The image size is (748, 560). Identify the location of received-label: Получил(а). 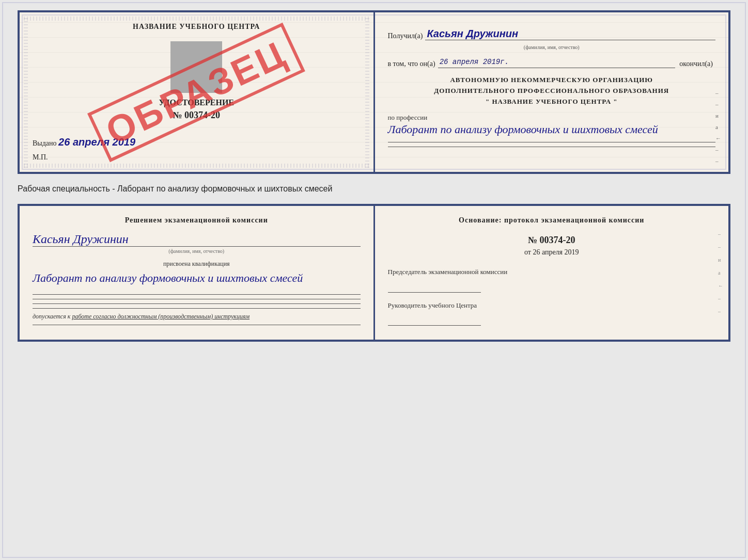
(406, 36).